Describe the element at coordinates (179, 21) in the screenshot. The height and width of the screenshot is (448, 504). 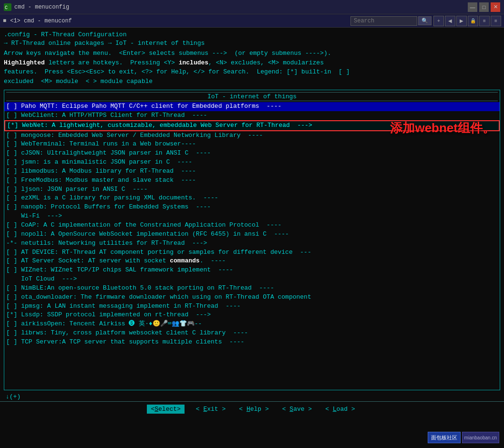
I see `tab-title: <1> cmd - menuconf` at that location.